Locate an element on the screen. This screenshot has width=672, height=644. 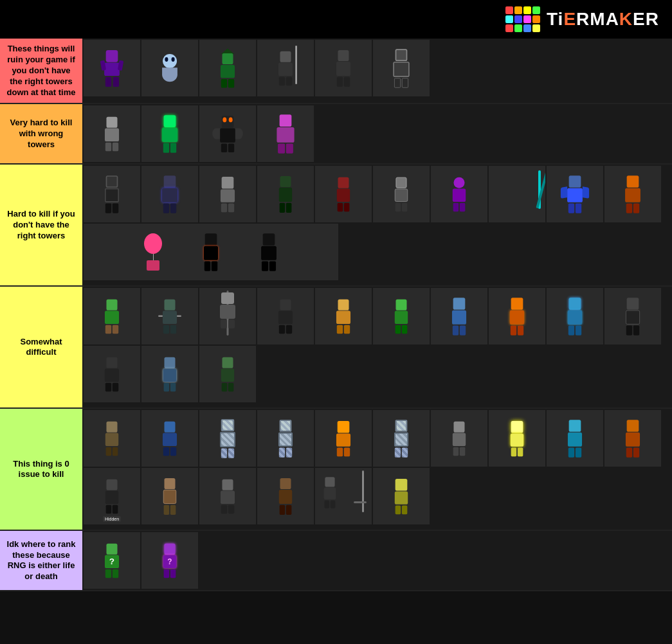
header: TiERMAKER is located at coordinates (336, 19).